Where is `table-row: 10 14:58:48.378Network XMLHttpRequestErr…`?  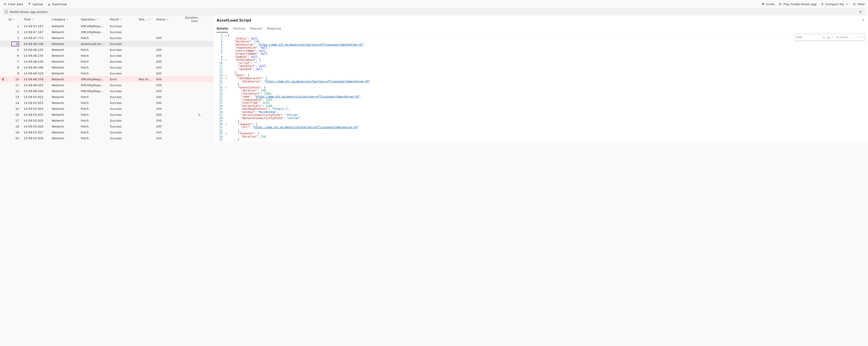
table-row: 10 14:58:48.378Network XMLHttpRequestErr… is located at coordinates (106, 79).